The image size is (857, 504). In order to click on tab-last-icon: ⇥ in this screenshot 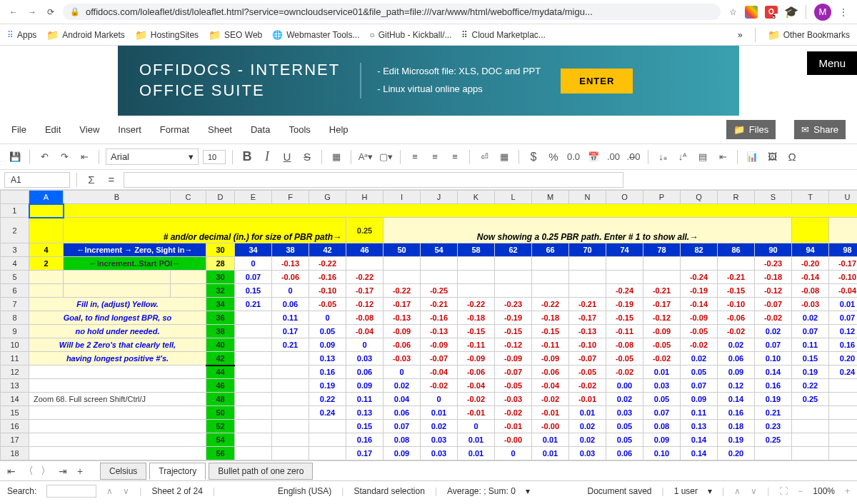, I will do `click(63, 471)`.